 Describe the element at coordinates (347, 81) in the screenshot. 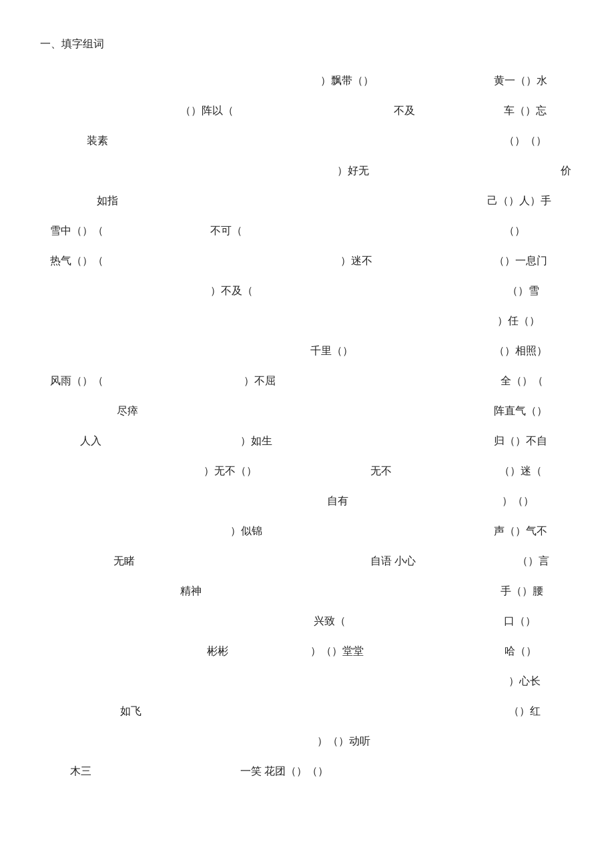

I see `t2: ）飘带（）` at that location.